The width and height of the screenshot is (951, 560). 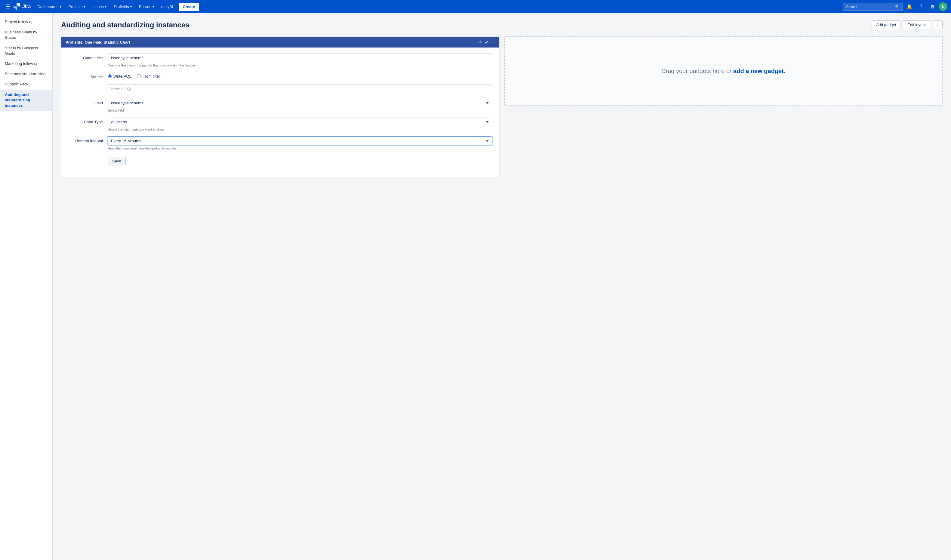 What do you see at coordinates (280, 60) in the screenshot?
I see `form-row-gadget-title: Gadget title Override the title of the g…` at bounding box center [280, 60].